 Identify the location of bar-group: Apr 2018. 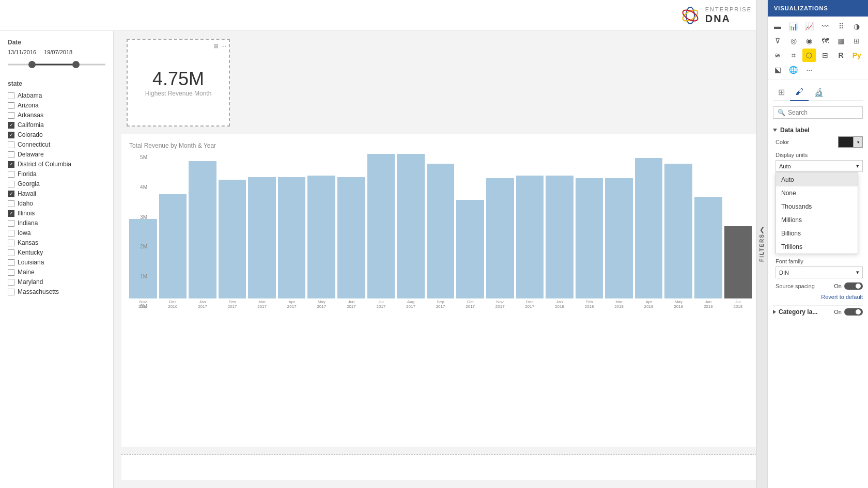
(649, 233).